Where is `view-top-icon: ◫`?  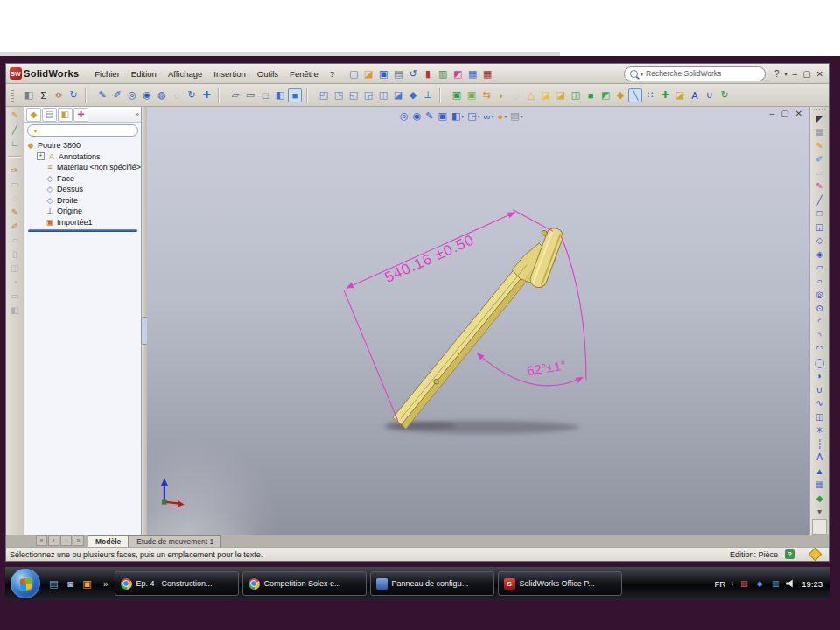
view-top-icon: ◫ is located at coordinates (383, 95).